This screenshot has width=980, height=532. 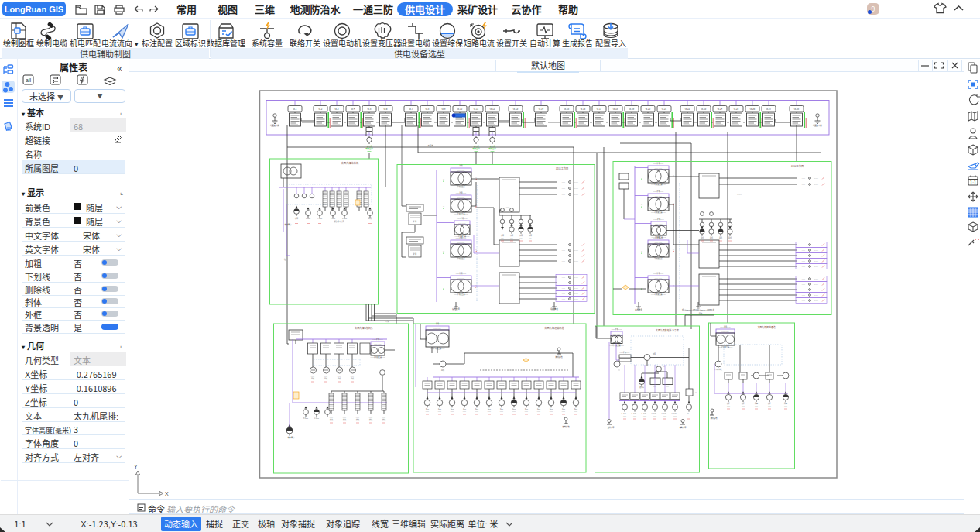 I want to click on svg-text: G-24, so click(x=720, y=109).